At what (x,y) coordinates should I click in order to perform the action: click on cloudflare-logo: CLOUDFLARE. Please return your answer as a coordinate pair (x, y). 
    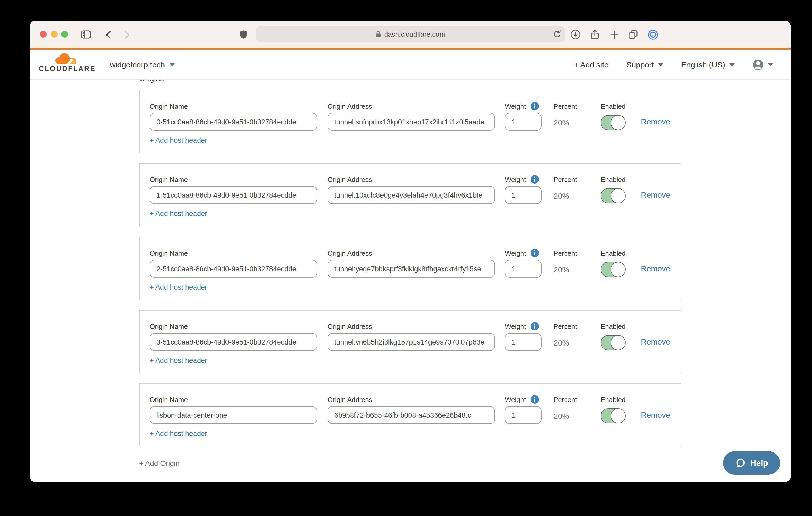
    Looking at the image, I should click on (68, 62).